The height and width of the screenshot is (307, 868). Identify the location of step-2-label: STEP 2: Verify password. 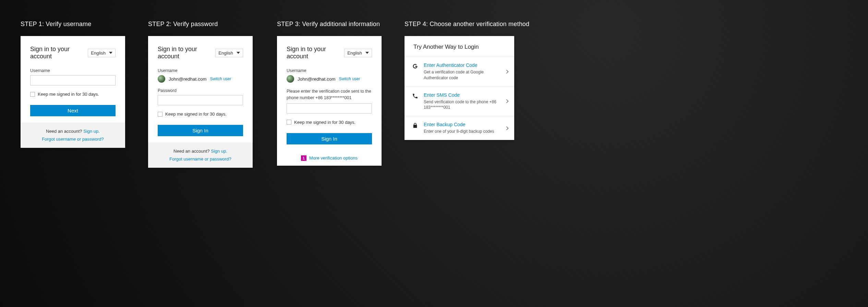
(200, 24).